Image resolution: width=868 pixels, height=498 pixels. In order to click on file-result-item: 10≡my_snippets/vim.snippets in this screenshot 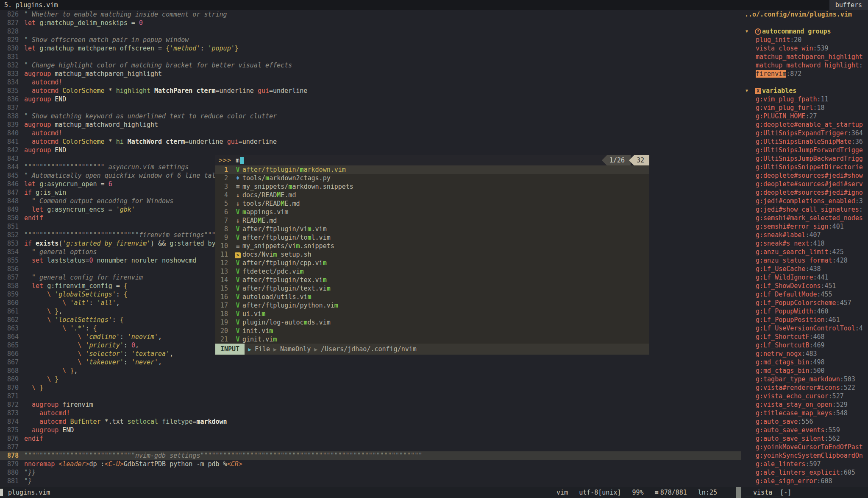, I will do `click(432, 246)`.